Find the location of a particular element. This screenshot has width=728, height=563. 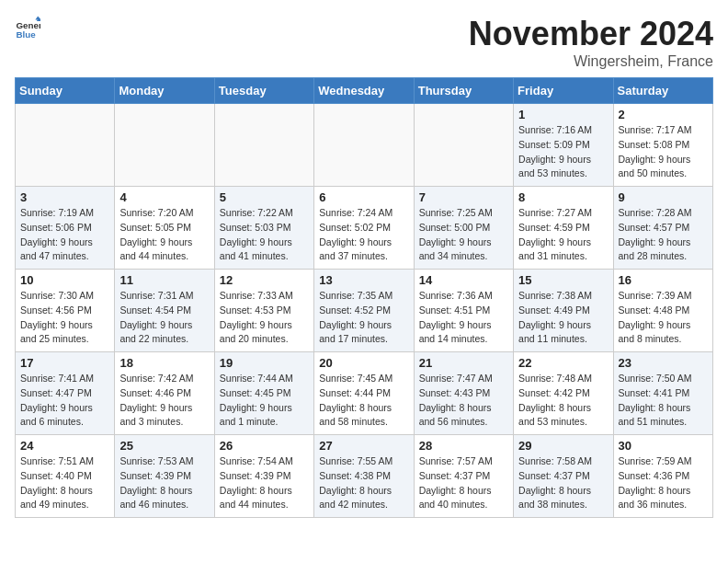

day-number: 26 is located at coordinates (265, 445).